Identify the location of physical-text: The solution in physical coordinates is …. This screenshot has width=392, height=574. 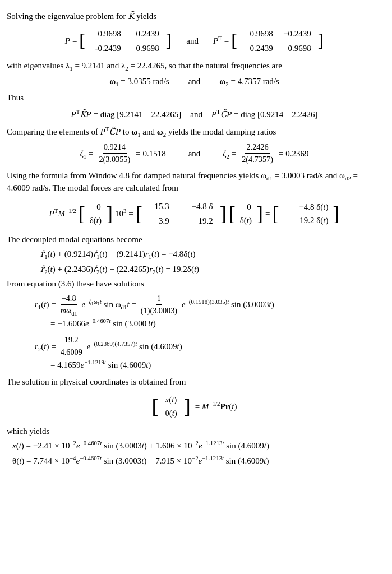
(194, 382).